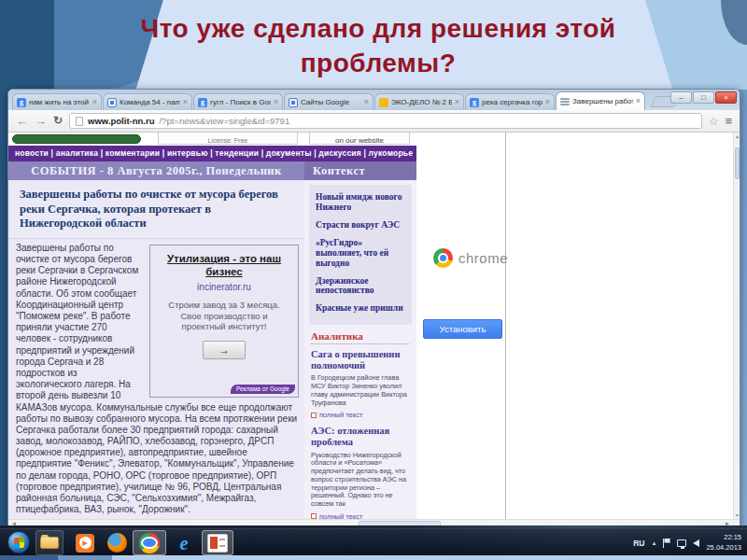 The image size is (747, 560). I want to click on context-header: Контекст, so click(360, 171).